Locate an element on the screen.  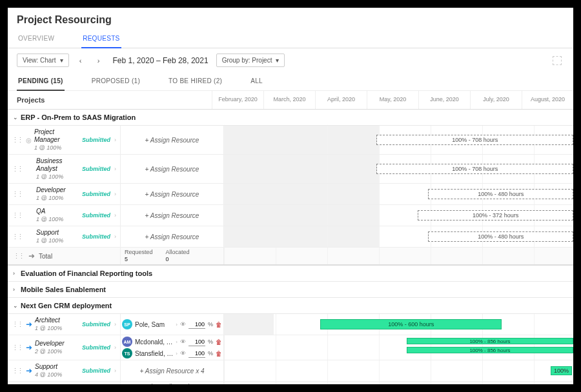
assigned-person: TSStansfield, Tho...›👁%🗑 is located at coordinates (172, 353).